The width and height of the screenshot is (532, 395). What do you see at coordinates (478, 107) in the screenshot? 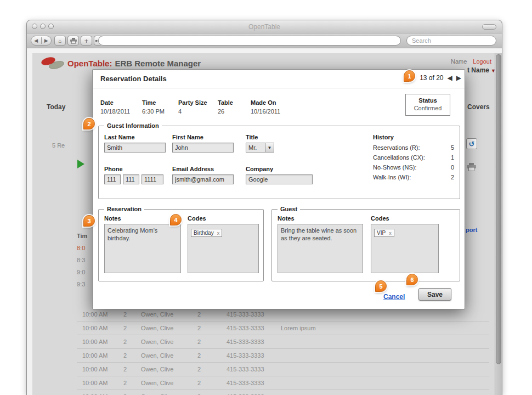
I see `covers-label: Covers` at bounding box center [478, 107].